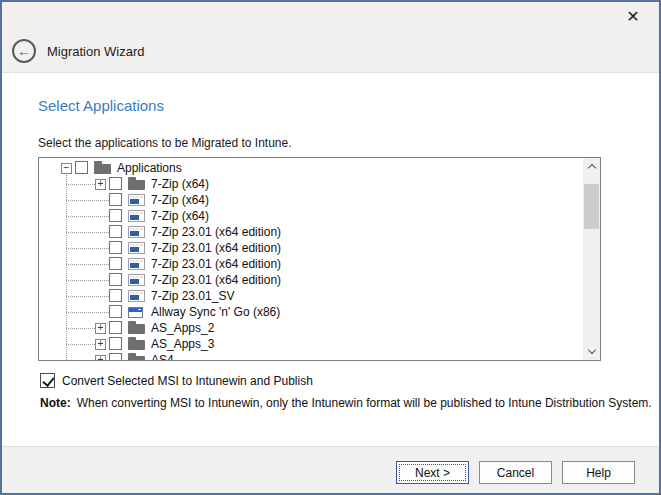 This screenshot has width=661, height=495. I want to click on tree-item-label: AS4, so click(162, 356).